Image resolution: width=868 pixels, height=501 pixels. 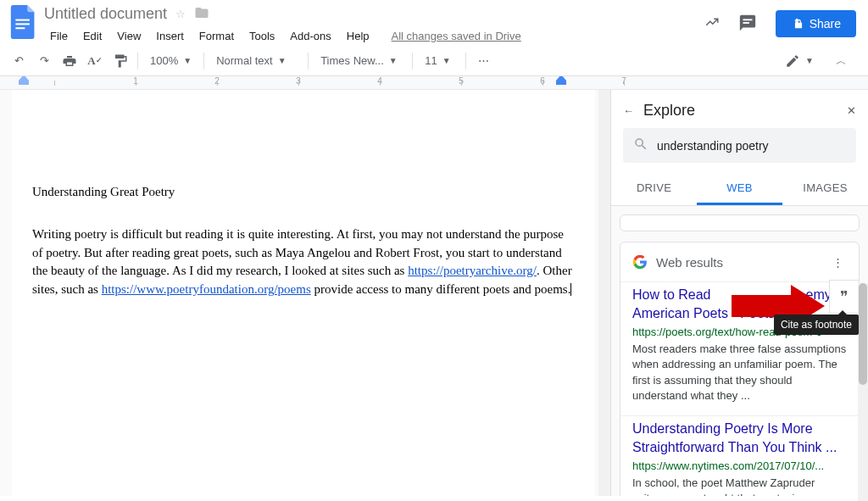 What do you see at coordinates (799, 61) in the screenshot?
I see `editing-mode: ▼` at bounding box center [799, 61].